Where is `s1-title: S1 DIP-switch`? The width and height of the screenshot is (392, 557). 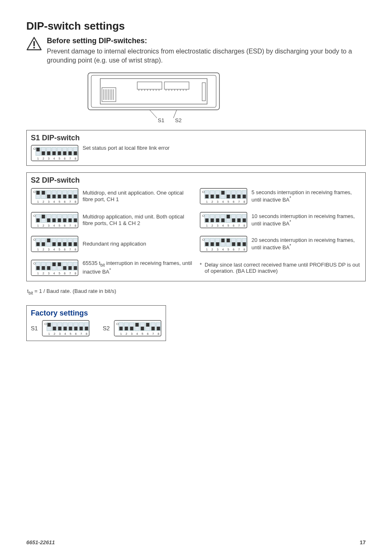 s1-title: S1 DIP-switch is located at coordinates (196, 138).